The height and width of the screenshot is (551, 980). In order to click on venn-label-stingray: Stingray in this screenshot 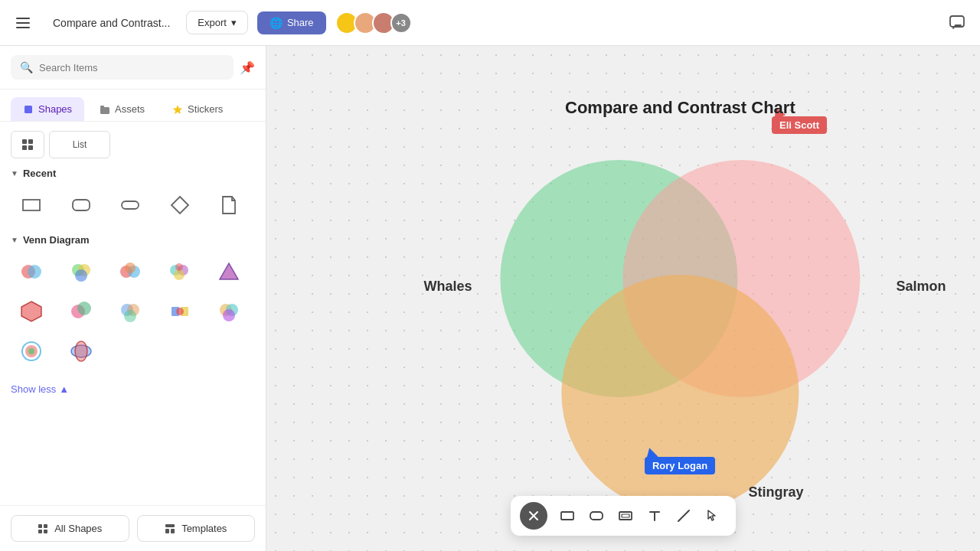, I will do `click(776, 493)`.